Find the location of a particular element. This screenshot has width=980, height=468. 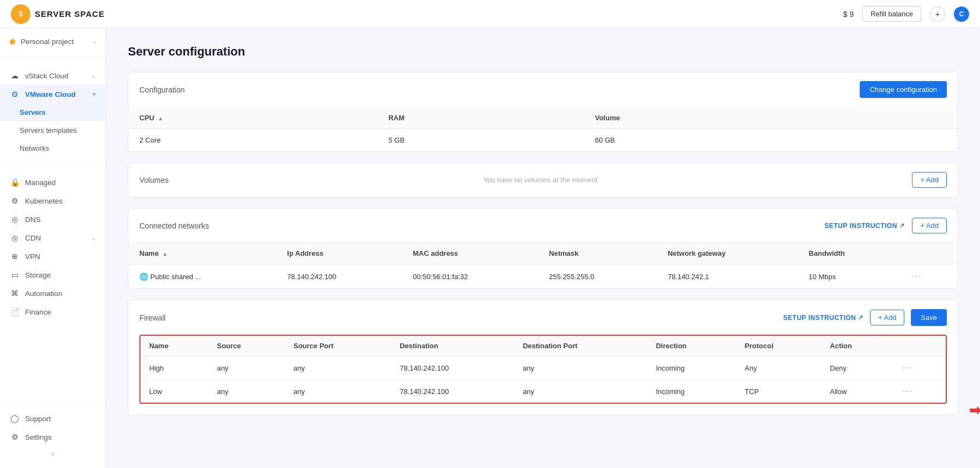

sidebar-item-cdn: ◎ CDN ⌄ is located at coordinates (53, 238).